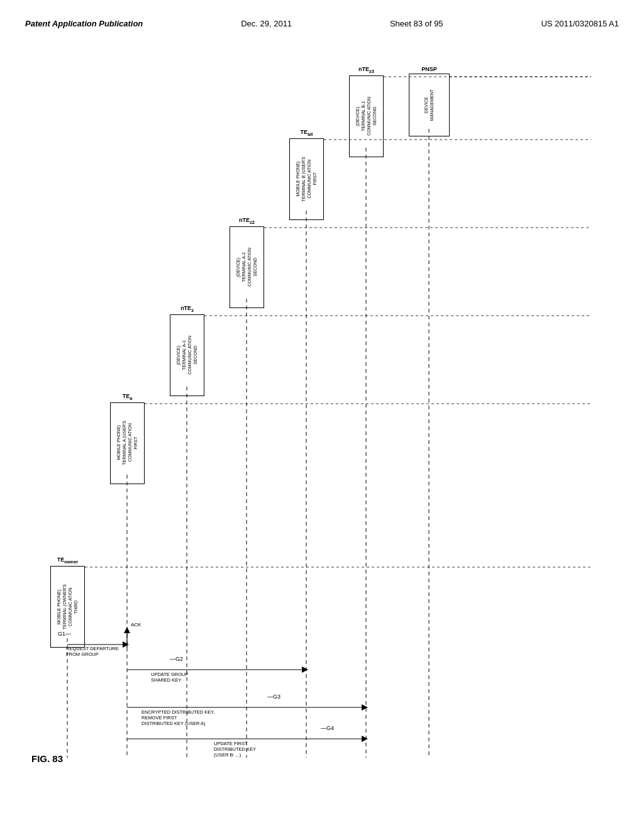  Describe the element at coordinates (305, 670) in the screenshot. I see `arrow-g2-head` at that location.